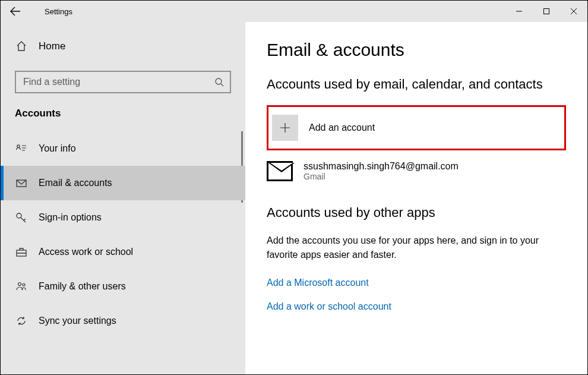  What do you see at coordinates (21, 286) in the screenshot?
I see `people-icon` at bounding box center [21, 286].